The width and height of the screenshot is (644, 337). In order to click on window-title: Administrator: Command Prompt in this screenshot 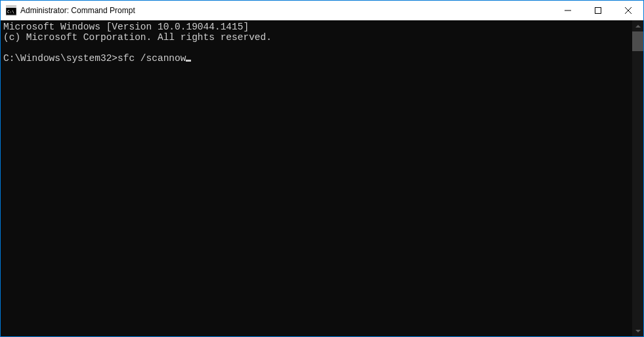, I will do `click(286, 10)`.